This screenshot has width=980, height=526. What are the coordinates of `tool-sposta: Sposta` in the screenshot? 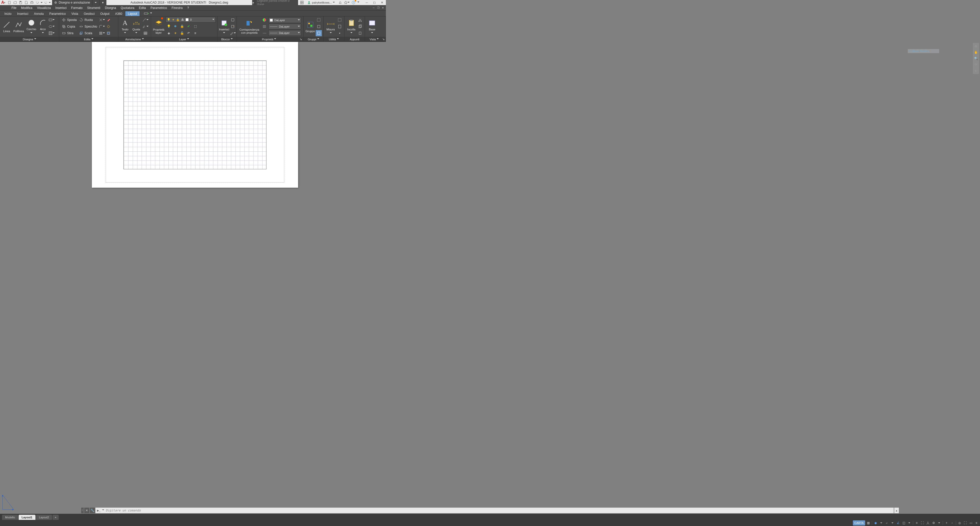 It's located at (69, 20).